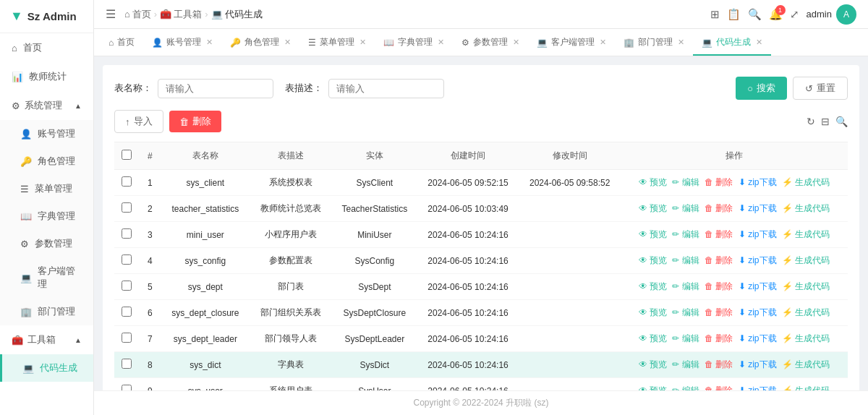 The width and height of the screenshot is (868, 415). I want to click on table-name-input, so click(216, 88).